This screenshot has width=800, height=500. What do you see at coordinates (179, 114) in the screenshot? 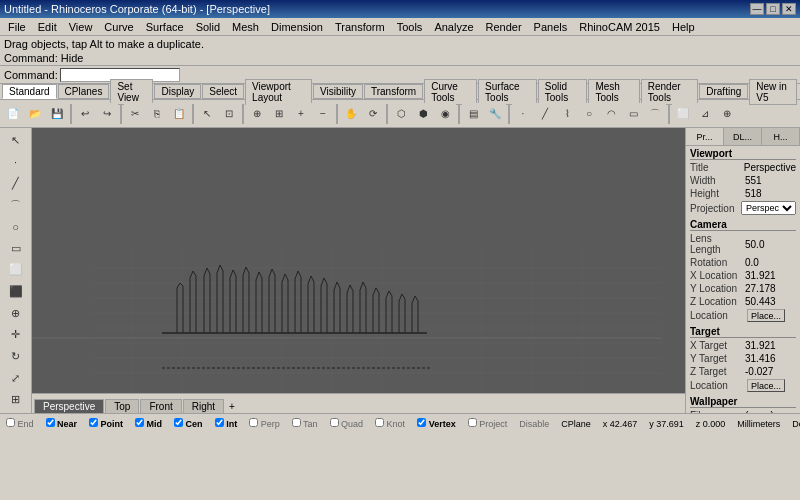
I see `paste-icon: 📋` at bounding box center [179, 114].